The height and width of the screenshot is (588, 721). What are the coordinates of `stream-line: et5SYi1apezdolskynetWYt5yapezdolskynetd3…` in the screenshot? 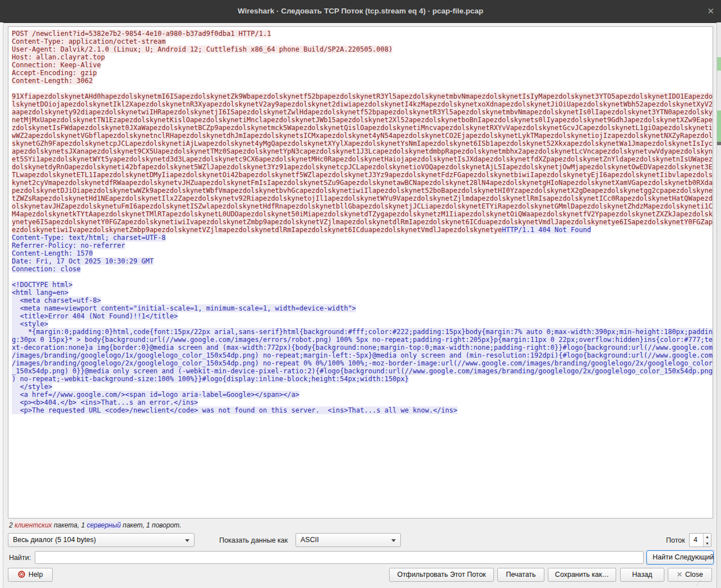 It's located at (362, 159).